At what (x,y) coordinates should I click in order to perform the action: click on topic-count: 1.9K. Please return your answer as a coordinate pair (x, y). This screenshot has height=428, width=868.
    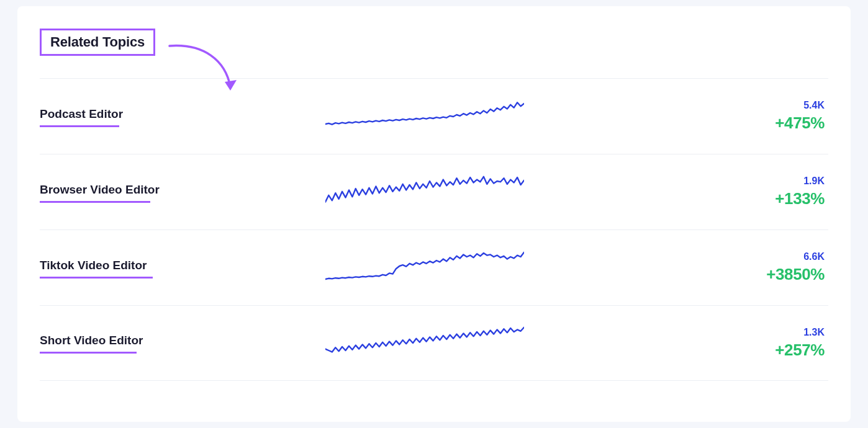
    Looking at the image, I should click on (677, 181).